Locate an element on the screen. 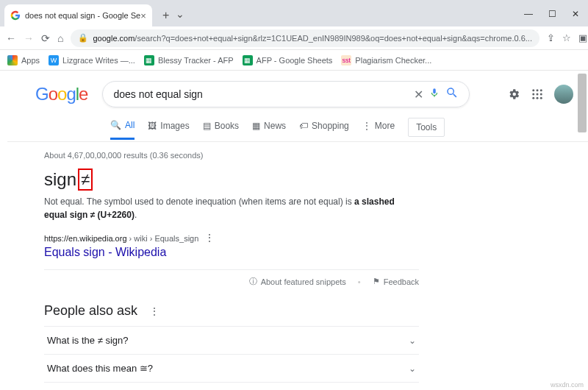  tag-icon: 🏷 is located at coordinates (304, 126).